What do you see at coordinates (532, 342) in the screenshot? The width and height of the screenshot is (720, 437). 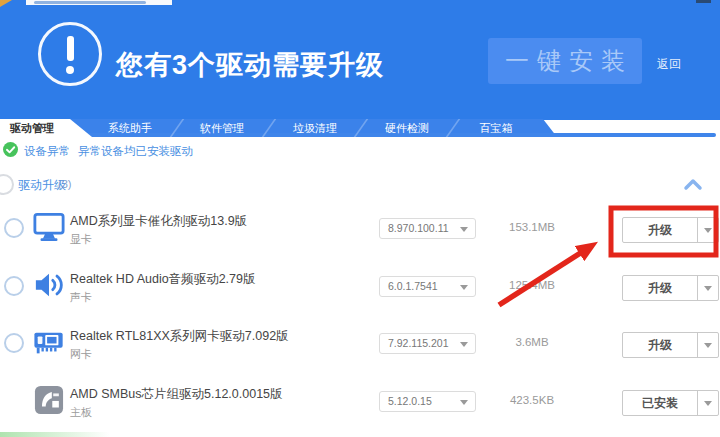 I see `driver-size: 3.6MB` at bounding box center [532, 342].